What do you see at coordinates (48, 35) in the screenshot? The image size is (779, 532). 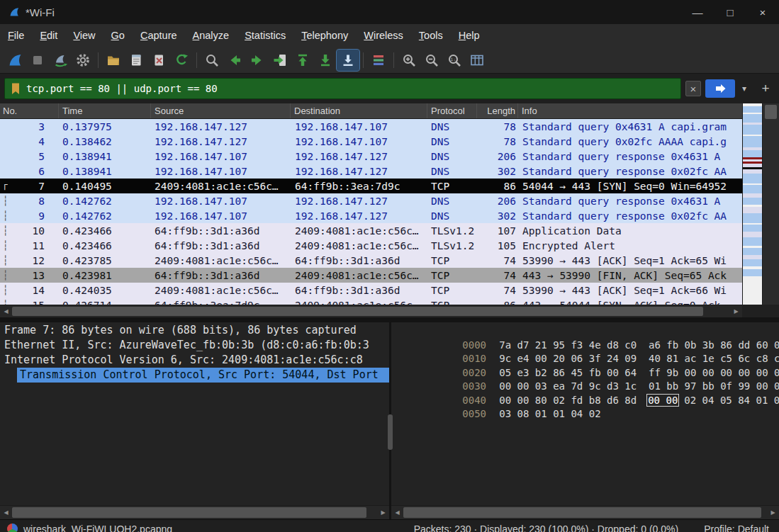 I see `menu-item: Edit` at bounding box center [48, 35].